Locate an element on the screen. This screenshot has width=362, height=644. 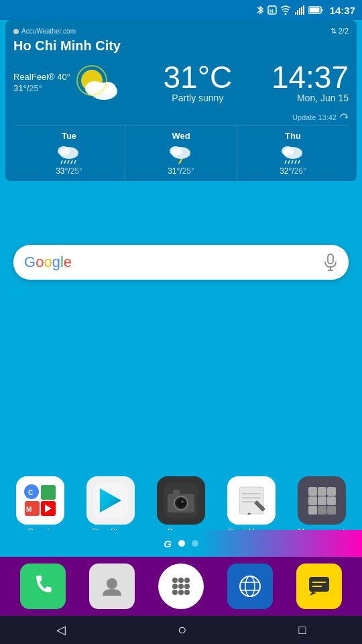
weather-header: AccuWeather.com ⇅ 2/2 is located at coordinates (181, 31).